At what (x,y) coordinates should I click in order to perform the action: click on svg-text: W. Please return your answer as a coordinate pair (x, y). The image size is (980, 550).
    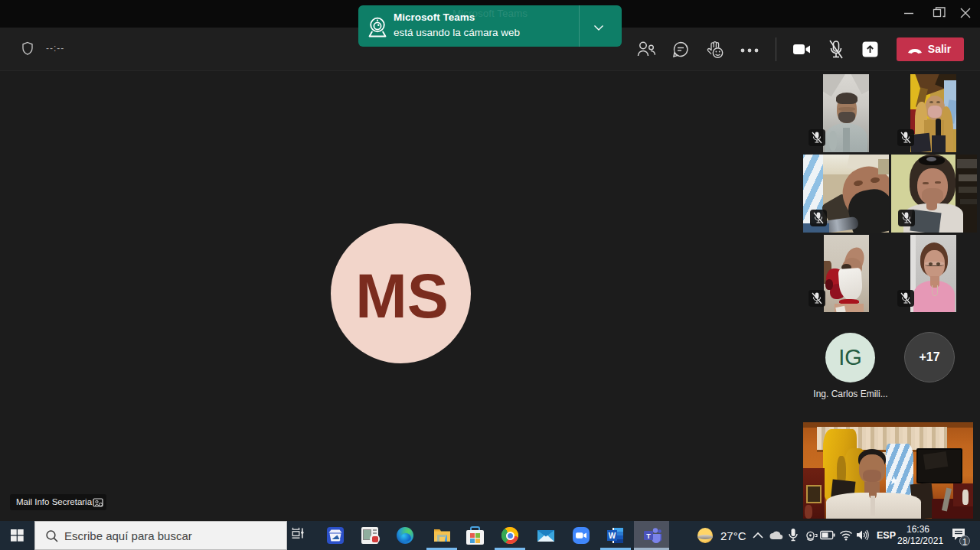
    Looking at the image, I should click on (612, 535).